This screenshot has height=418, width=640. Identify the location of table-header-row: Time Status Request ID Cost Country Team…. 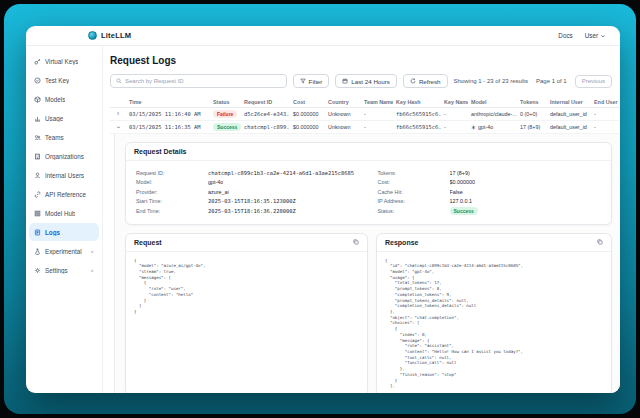
(365, 102).